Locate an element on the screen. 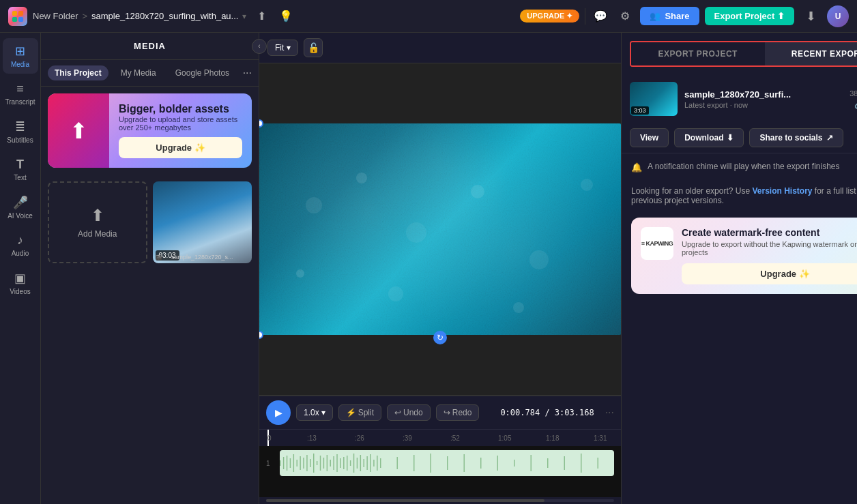 The image size is (857, 504). share-to-socials-button: Share to socials ↗ is located at coordinates (796, 138).